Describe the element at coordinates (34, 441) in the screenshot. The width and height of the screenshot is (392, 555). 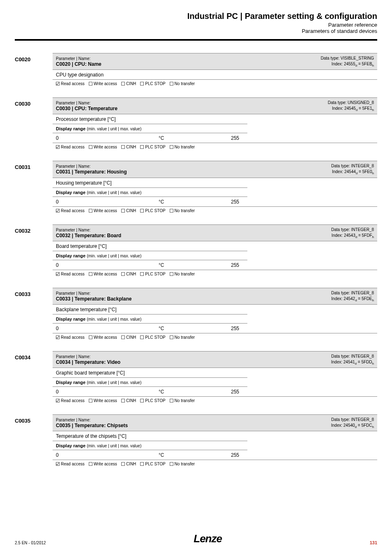
I see `param-code: C0035` at that location.